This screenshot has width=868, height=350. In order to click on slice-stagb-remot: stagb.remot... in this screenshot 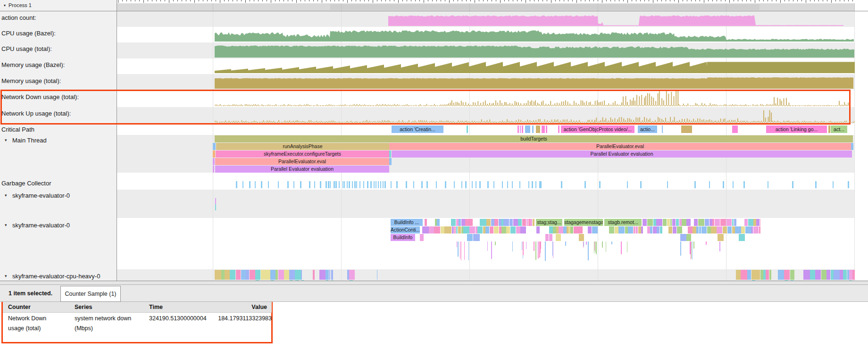, I will do `click(623, 223)`.